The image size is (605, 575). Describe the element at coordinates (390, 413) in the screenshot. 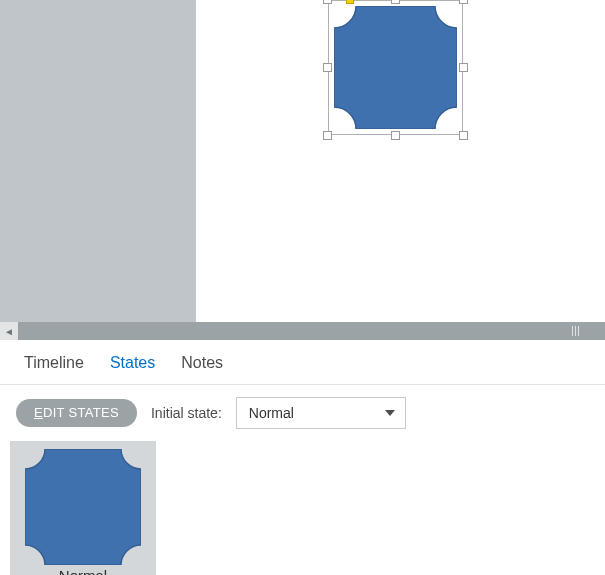

I see `chevron-down-icon` at that location.